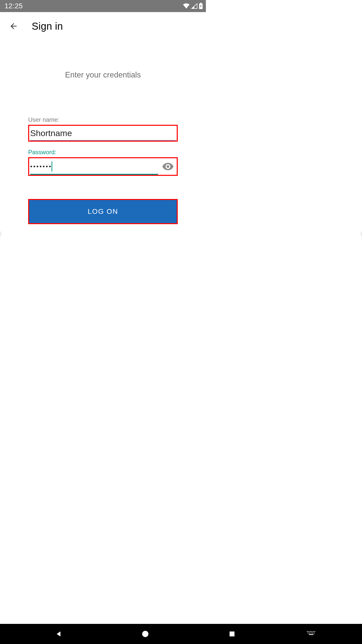  I want to click on battery-icon, so click(201, 6).